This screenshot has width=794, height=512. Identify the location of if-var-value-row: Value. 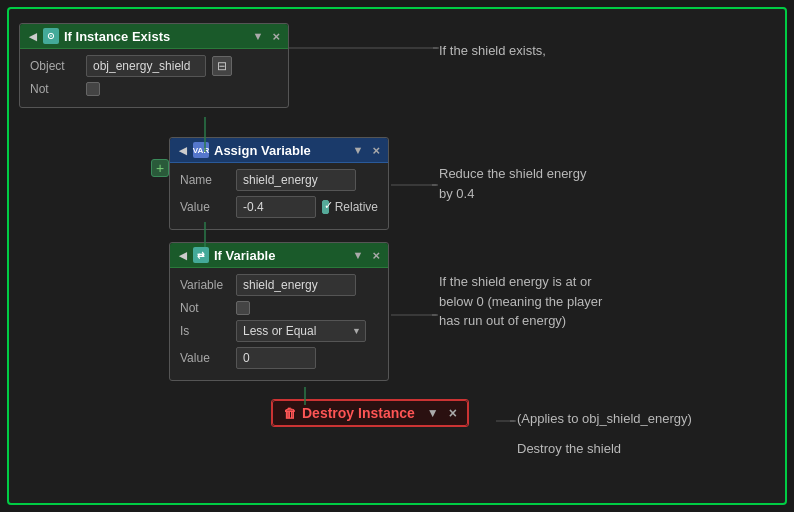
(279, 358).